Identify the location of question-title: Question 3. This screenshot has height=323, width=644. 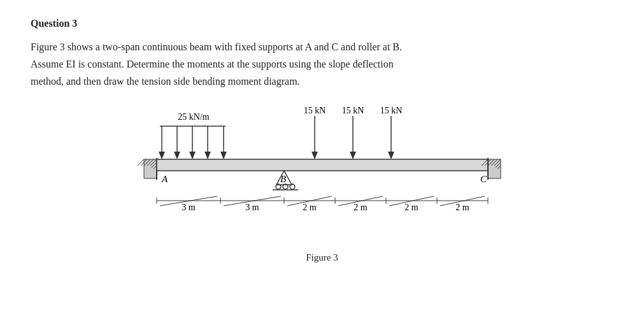
(322, 24).